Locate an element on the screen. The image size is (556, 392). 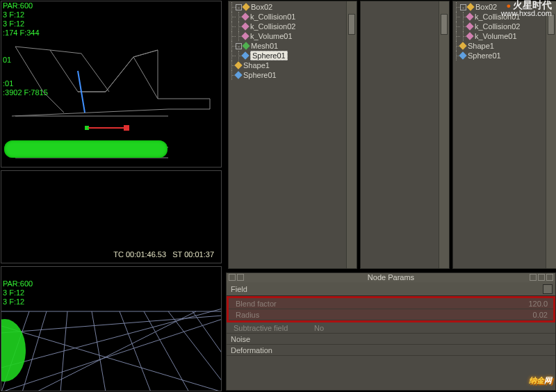
param-row: Blend factor 120.0 is located at coordinates (391, 304).